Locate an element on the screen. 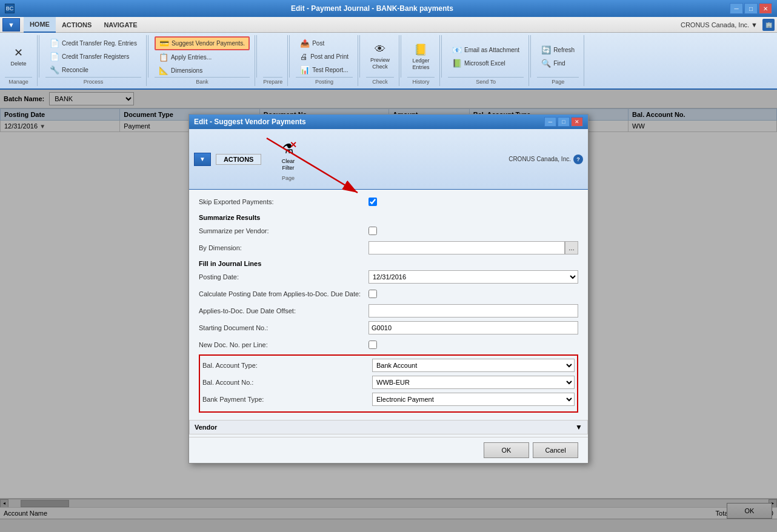 Image resolution: width=777 pixels, height=532 pixels. apply-entries-button: 📋 Apply Entries... is located at coordinates (202, 57).